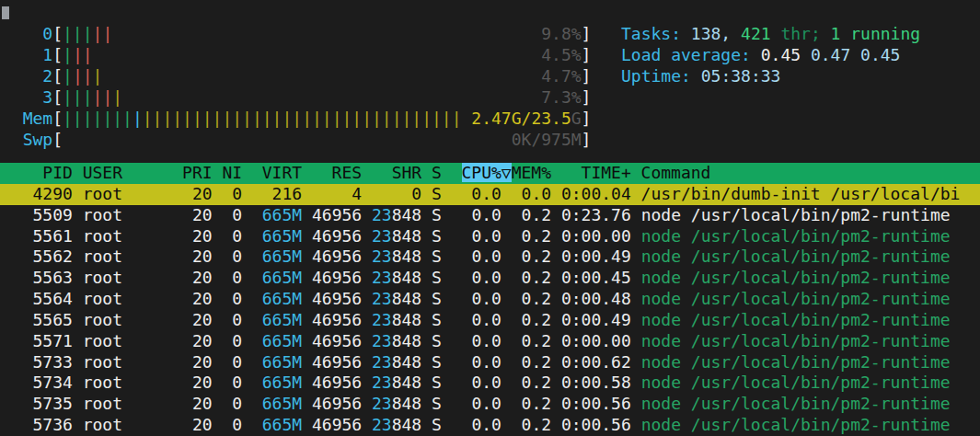 The image size is (980, 436). What do you see at coordinates (490, 405) in the screenshot?
I see `process-row-5735: 5735 root 20 0 665M 46956 23848 S 0.0 0.…` at bounding box center [490, 405].